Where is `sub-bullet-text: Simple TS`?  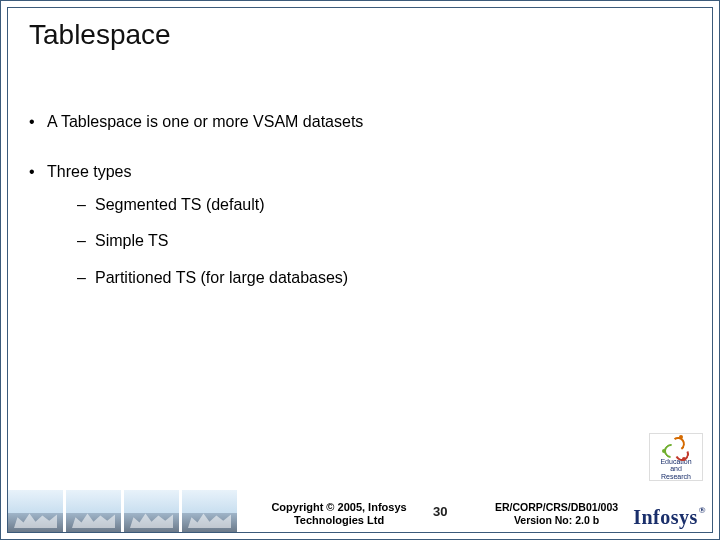 sub-bullet-text: Simple TS is located at coordinates (132, 241).